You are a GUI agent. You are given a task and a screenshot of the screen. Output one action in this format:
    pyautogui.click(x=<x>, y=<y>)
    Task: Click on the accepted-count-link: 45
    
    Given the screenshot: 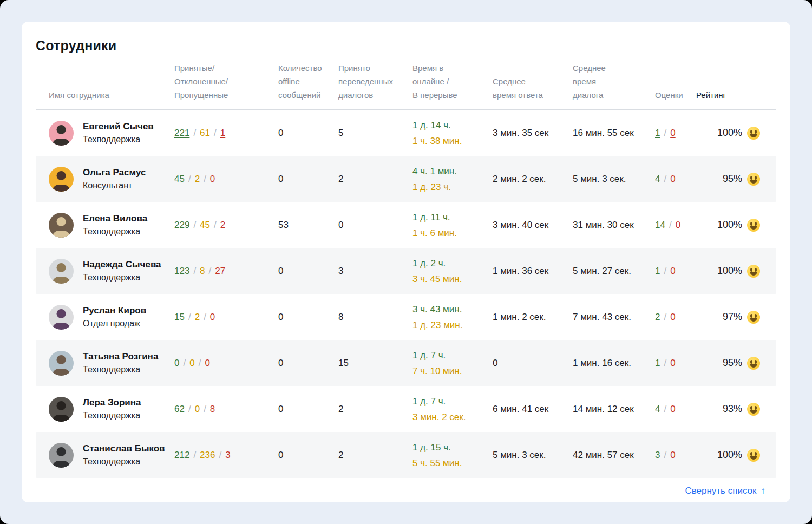 What is the action you would take?
    pyautogui.click(x=180, y=179)
    